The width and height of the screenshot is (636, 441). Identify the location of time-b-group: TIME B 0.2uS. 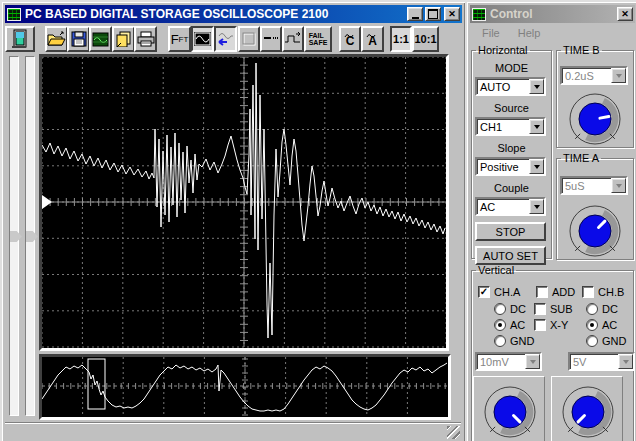
(595, 96).